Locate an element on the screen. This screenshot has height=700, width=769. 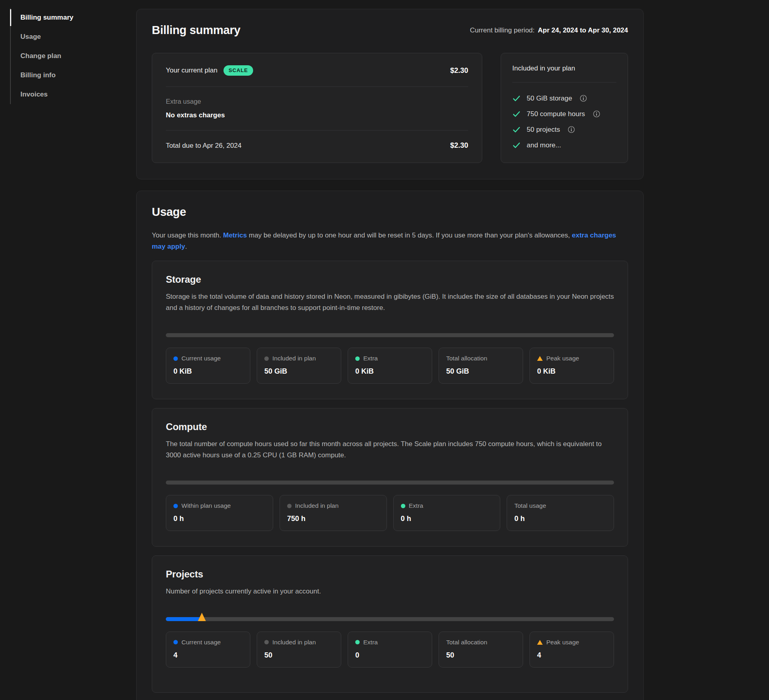
stat-label: Within plan usage is located at coordinates (206, 506).